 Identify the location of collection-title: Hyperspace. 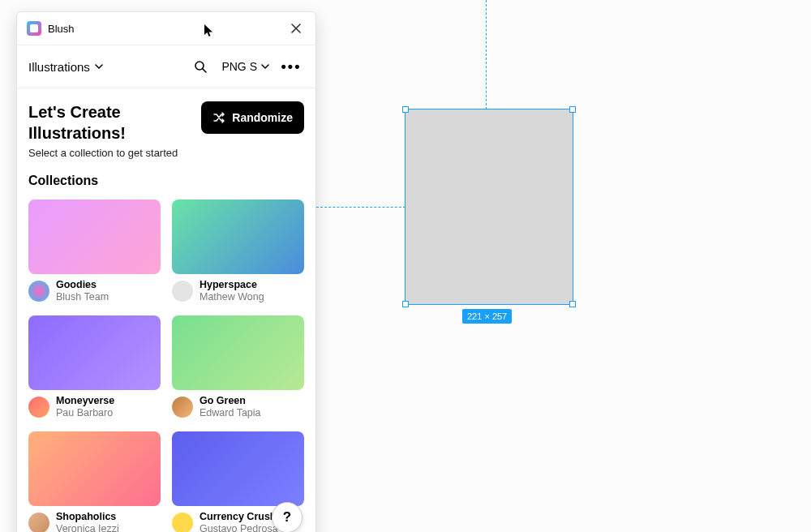
(232, 285).